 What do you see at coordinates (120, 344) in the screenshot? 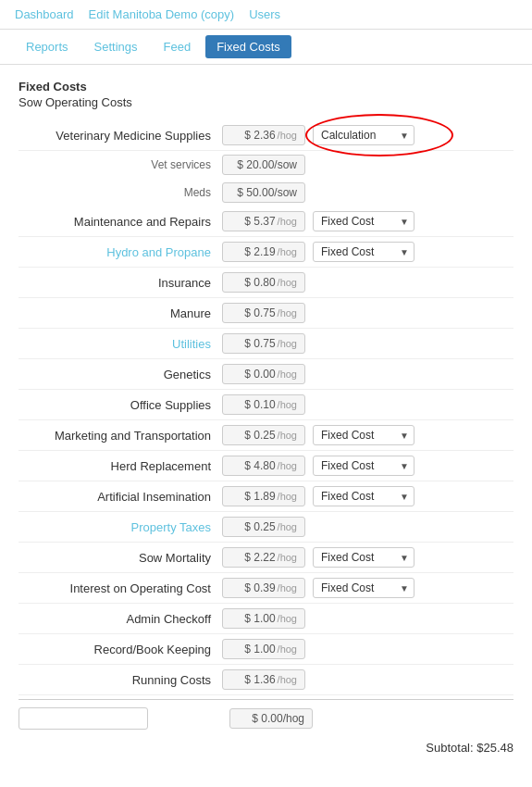
I see `label-utilities: Utilities` at bounding box center [120, 344].